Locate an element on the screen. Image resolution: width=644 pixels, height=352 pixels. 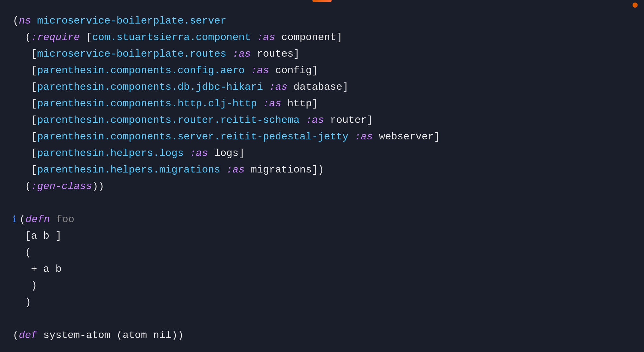
defn-keyword: defn is located at coordinates (38, 220).